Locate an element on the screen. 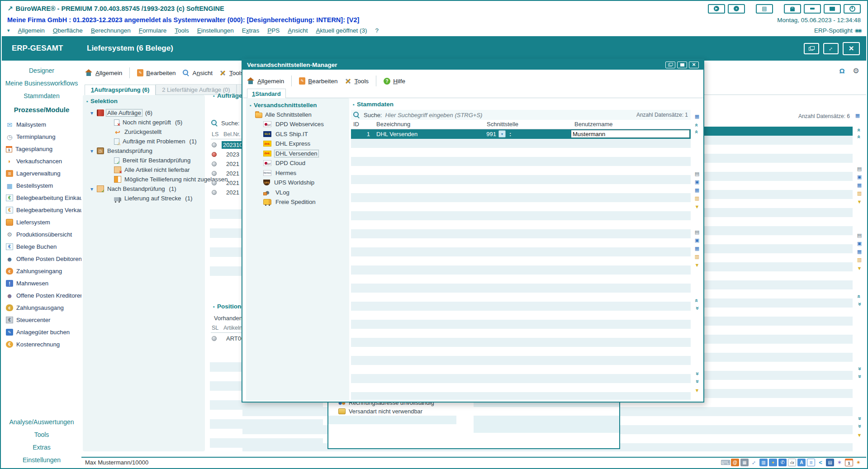  menu-item: PPS is located at coordinates (273, 31).